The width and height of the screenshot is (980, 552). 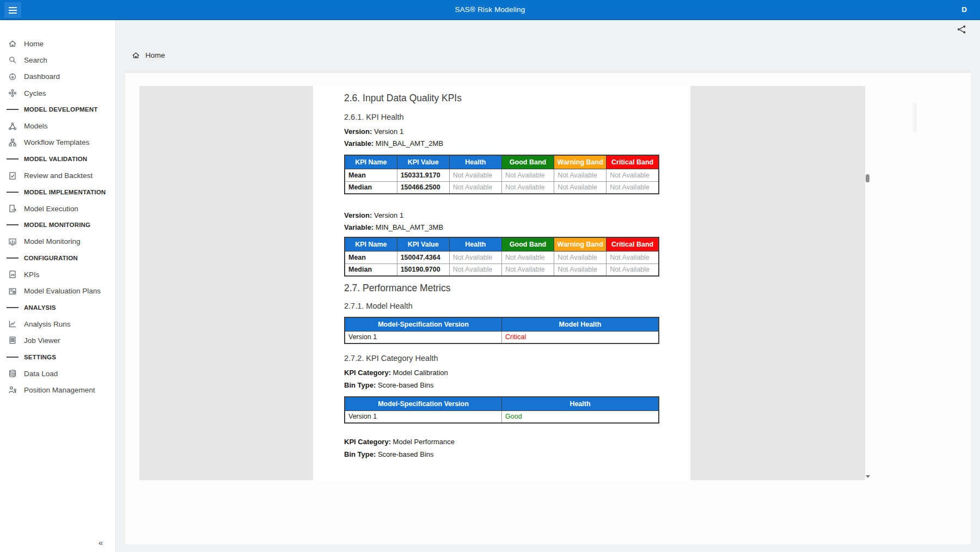 I want to click on sidebar-item-model-evaluation-plans: Model Evaluation Plans, so click(x=58, y=291).